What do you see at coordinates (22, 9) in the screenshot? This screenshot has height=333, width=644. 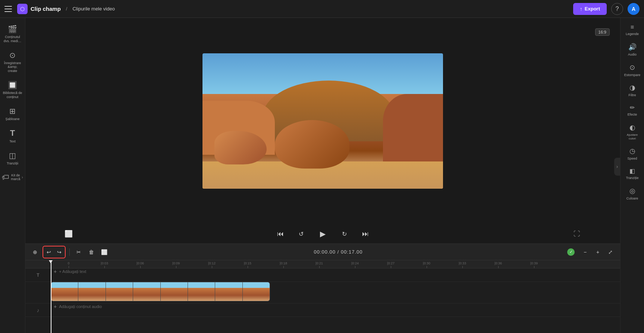 I see `app-logo-icon: ⬡` at bounding box center [22, 9].